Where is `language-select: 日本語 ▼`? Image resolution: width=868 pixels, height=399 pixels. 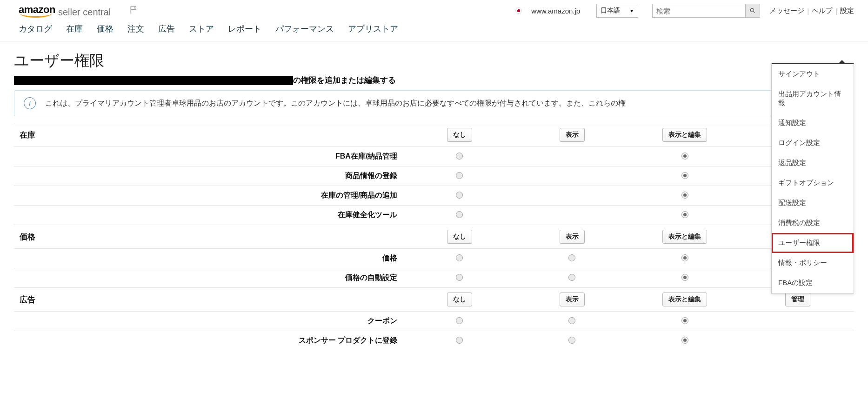
language-select: 日本語 ▼ is located at coordinates (617, 11).